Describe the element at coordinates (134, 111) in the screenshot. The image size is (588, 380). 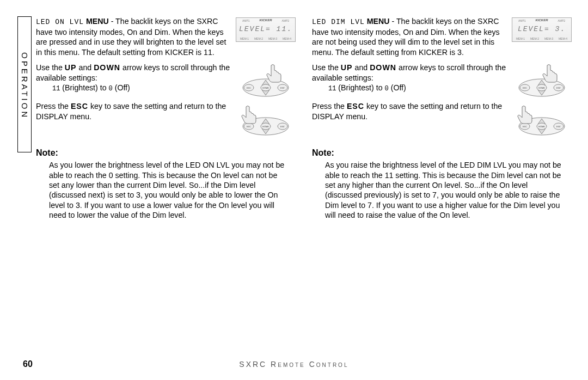
I see `press-esc-left: Press the ESC key to save the setting an…` at that location.